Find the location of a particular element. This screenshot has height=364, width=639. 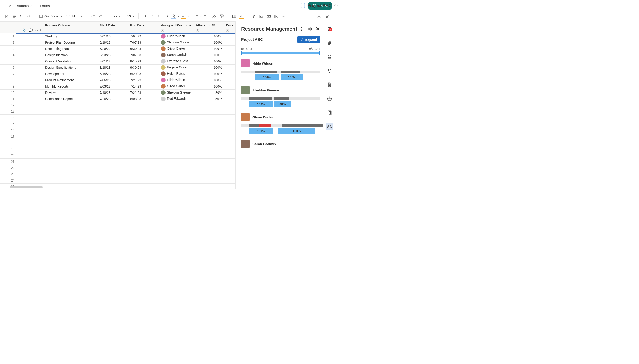

panel-more-icon: ⋮ is located at coordinates (302, 29).